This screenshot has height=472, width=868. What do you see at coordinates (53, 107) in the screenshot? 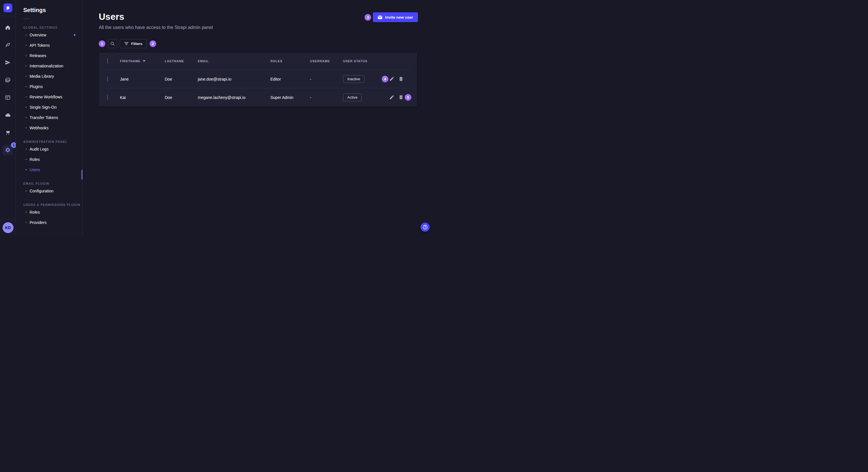
I see `sidebar-item-single-sign-on: Single Sign-On` at bounding box center [53, 107].